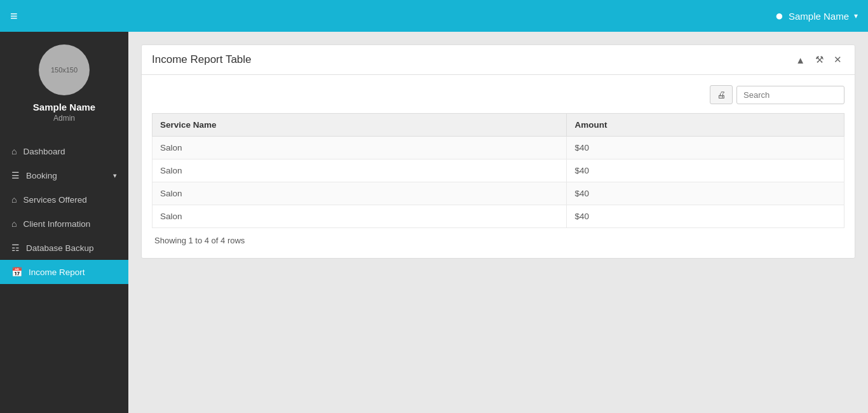 The image size is (868, 413). Describe the element at coordinates (818, 17) in the screenshot. I see `username-label: Sample Name` at that location.